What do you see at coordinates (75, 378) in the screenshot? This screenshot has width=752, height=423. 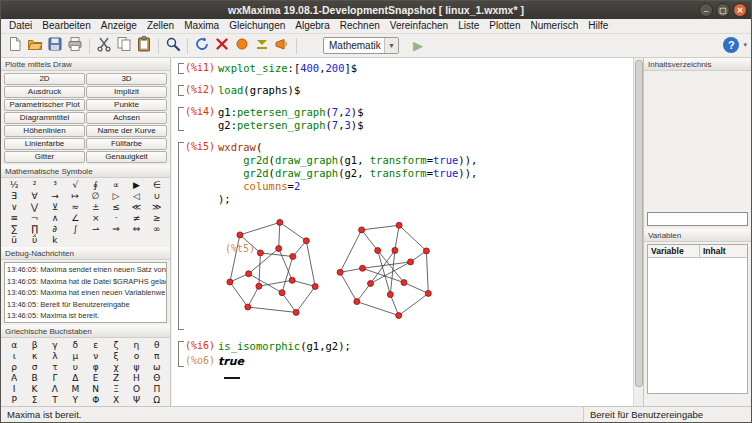 I see `greek-letter-button: Δ` at bounding box center [75, 378].